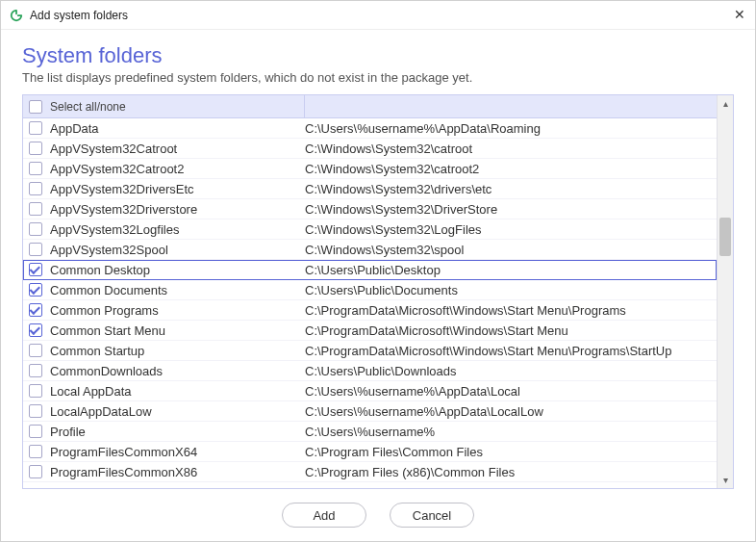 This screenshot has width=756, height=542. I want to click on folder-path: C:\Program Files\Common Files, so click(511, 452).